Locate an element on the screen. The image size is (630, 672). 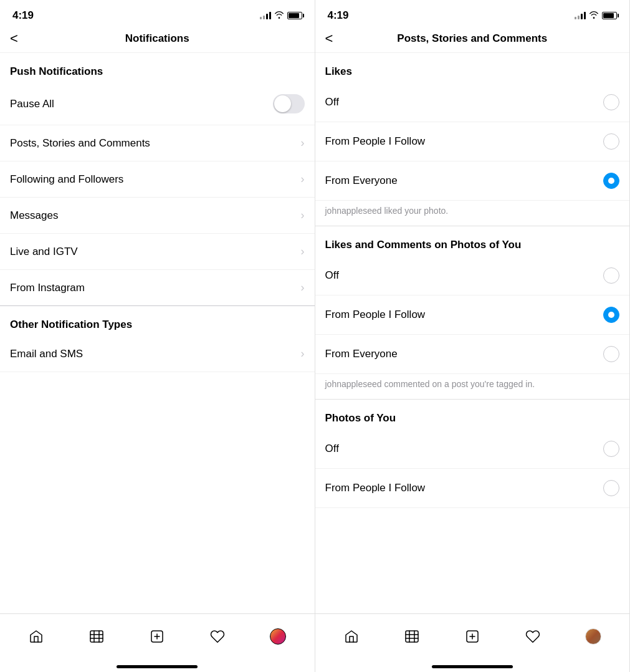
radio-likes-follow: From People I Follow is located at coordinates (472, 142).